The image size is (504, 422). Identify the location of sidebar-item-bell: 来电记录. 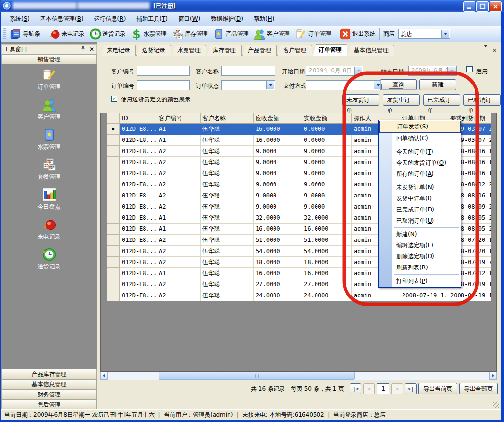
(49, 229).